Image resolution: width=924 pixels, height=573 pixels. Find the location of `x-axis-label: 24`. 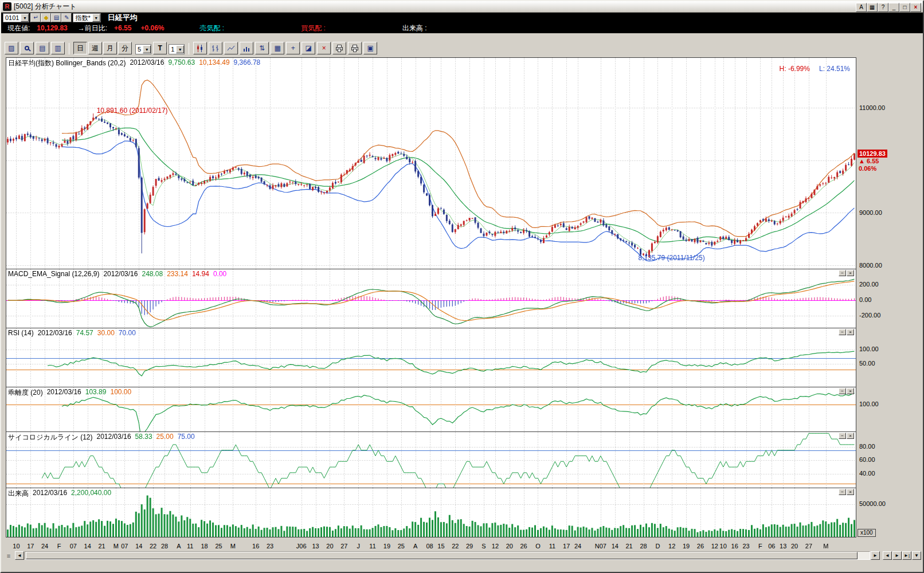

x-axis-label: 24 is located at coordinates (578, 546).